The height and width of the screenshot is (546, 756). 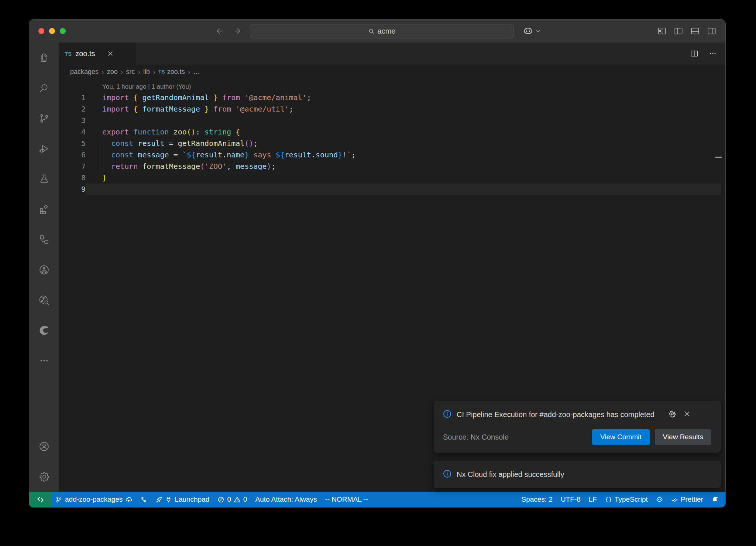 I want to click on status-bar-right: Spaces: 2UTF-8LFTypeScriptPrettier, so click(x=621, y=499).